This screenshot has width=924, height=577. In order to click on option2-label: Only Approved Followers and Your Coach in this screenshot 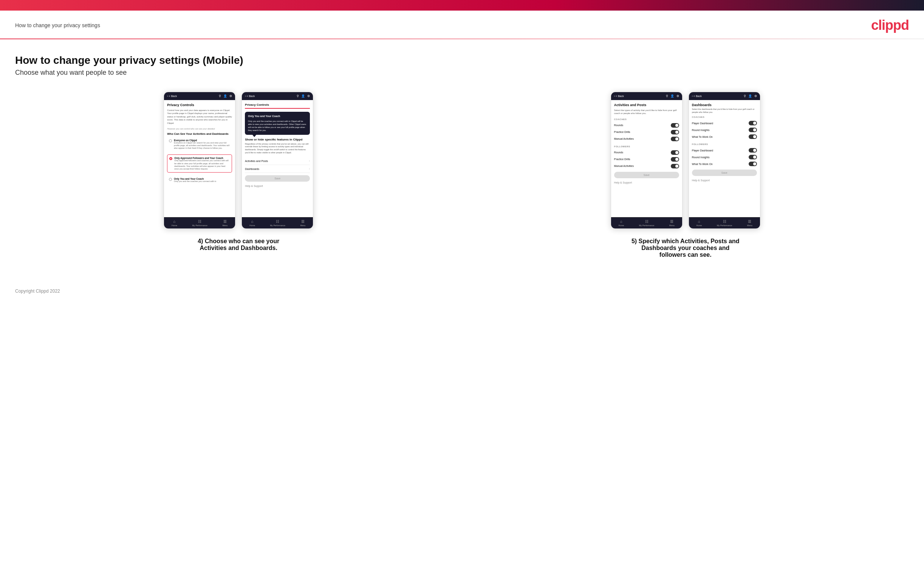, I will do `click(202, 158)`.